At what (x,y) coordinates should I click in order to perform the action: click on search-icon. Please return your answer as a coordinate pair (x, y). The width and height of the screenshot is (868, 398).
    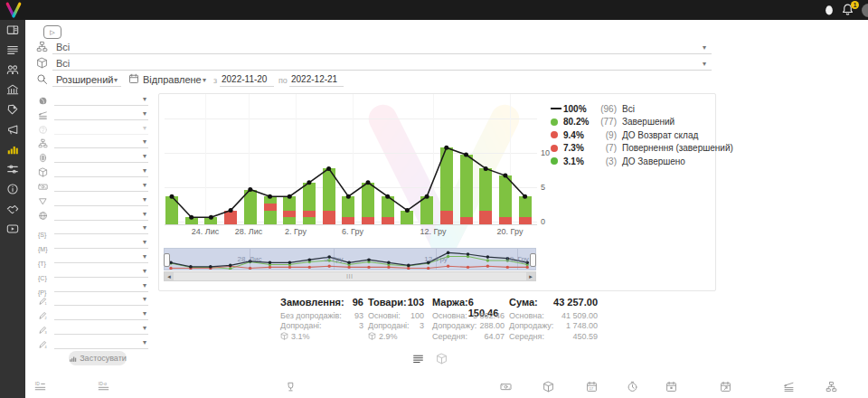
    Looking at the image, I should click on (42, 80).